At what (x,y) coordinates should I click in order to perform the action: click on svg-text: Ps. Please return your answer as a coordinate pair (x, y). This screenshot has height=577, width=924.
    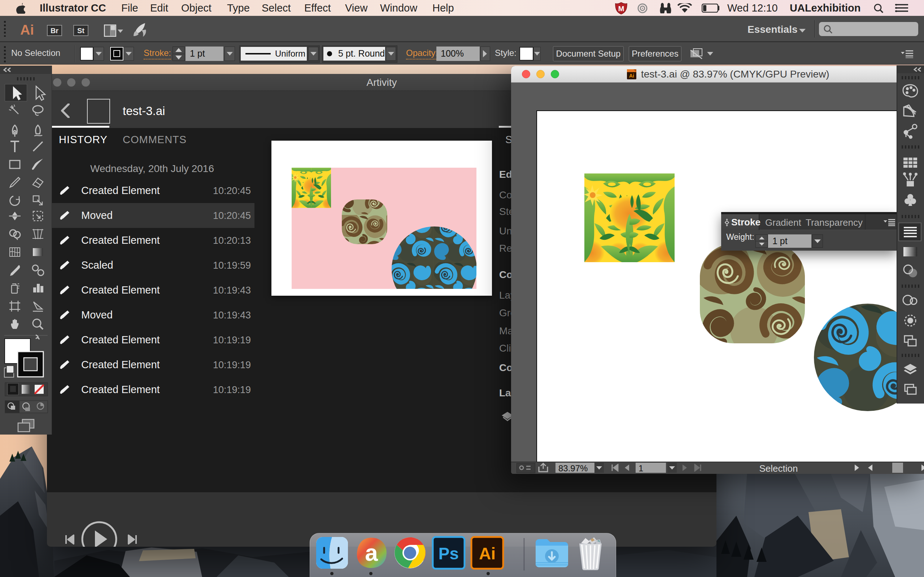
    Looking at the image, I should click on (449, 553).